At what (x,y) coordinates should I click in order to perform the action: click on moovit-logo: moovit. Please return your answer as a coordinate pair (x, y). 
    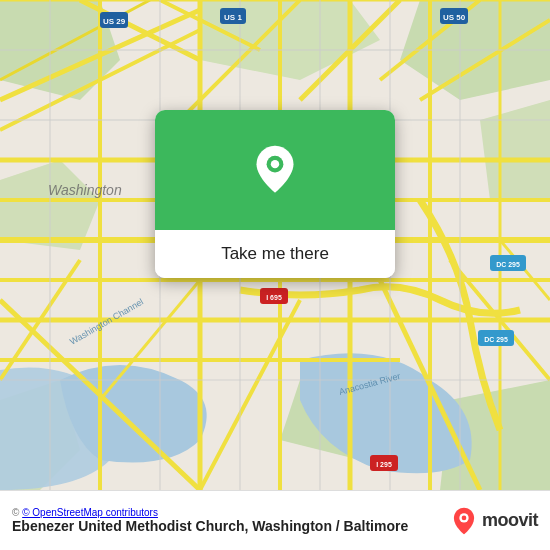
    Looking at the image, I should click on (494, 521).